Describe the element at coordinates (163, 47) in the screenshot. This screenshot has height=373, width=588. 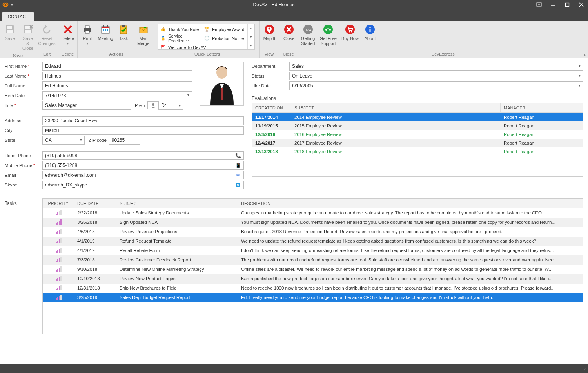
I see `flag-icon: 🚩` at that location.